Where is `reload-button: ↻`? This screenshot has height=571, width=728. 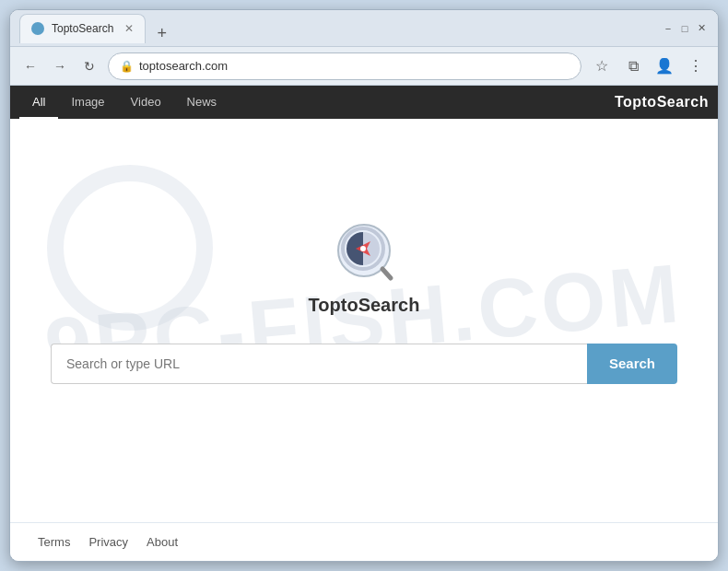 reload-button: ↻ is located at coordinates (89, 66).